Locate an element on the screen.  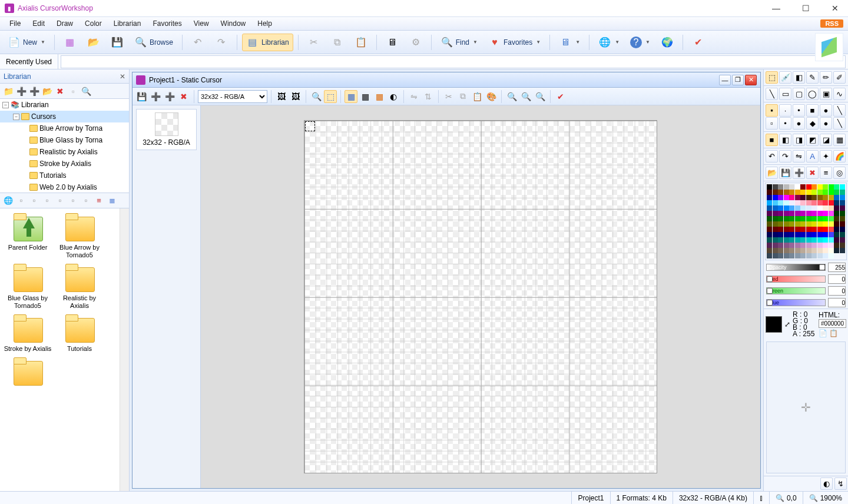
copy-html-button: 📄 is located at coordinates (823, 333).